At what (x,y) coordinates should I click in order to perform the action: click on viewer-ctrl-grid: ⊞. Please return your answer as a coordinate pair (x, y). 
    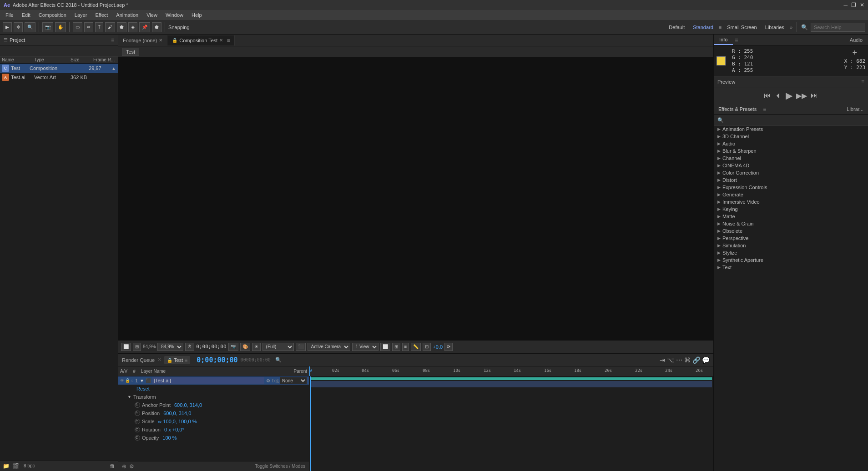
    Looking at the image, I should click on (137, 347).